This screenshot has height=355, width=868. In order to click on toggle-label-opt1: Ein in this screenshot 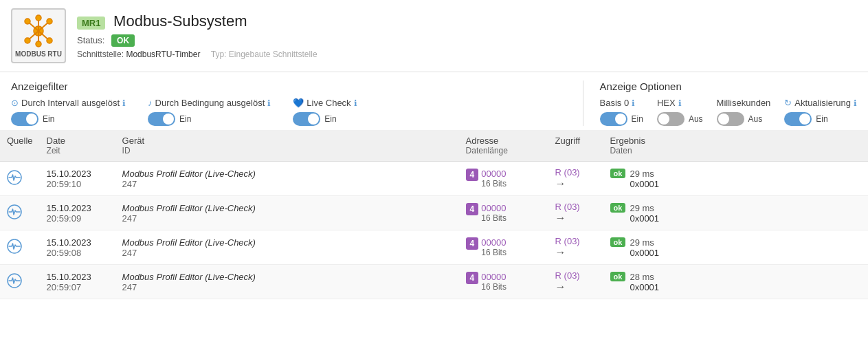, I will do `click(638, 119)`.